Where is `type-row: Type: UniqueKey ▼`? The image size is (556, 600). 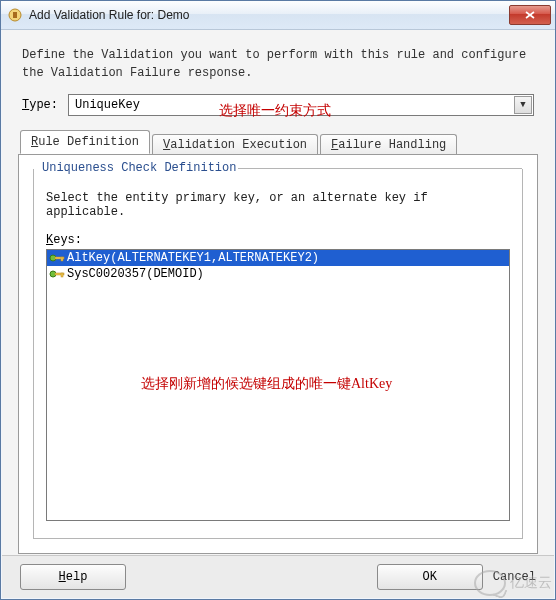 type-row: Type: UniqueKey ▼ is located at coordinates (278, 110).